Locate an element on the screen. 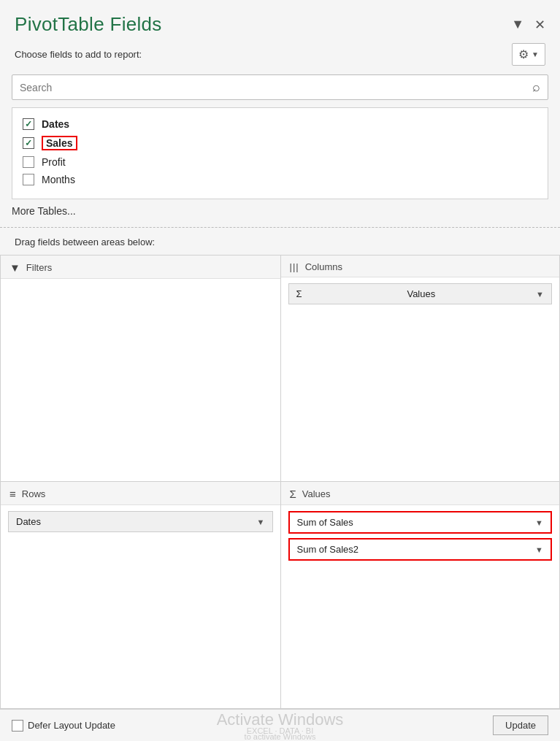 The image size is (560, 741). sum-of-sales2-arrow-icon: ▼ is located at coordinates (539, 550).